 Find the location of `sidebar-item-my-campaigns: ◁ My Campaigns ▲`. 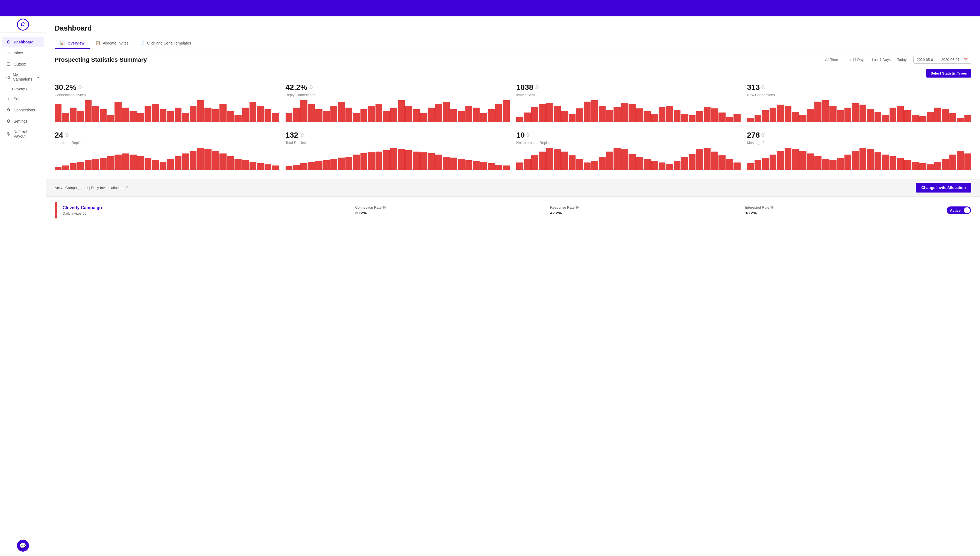

sidebar-item-my-campaigns: ◁ My Campaigns ▲ is located at coordinates (23, 77).